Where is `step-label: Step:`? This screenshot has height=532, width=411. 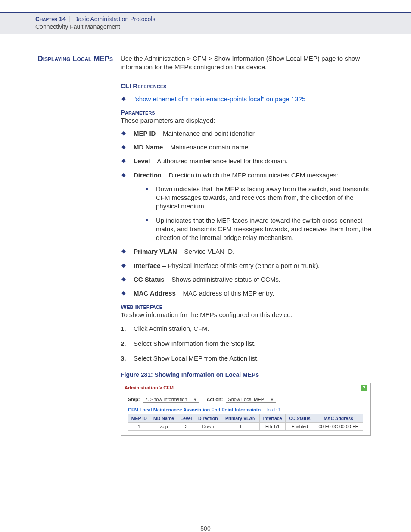 step-label: Step: is located at coordinates (134, 399).